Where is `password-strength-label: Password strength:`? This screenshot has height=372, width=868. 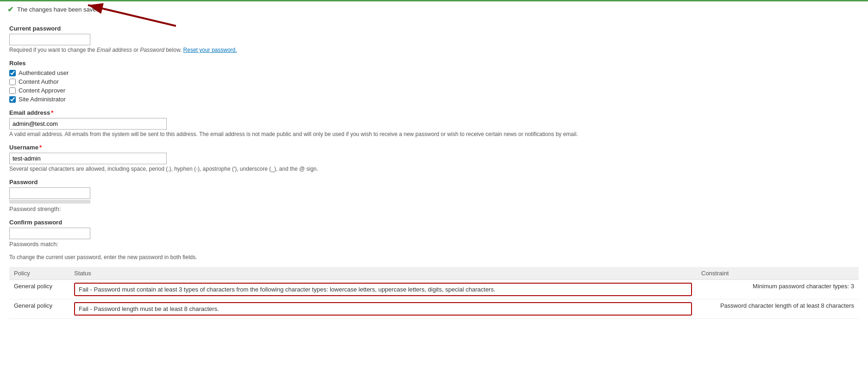
password-strength-label: Password strength: is located at coordinates (434, 209).